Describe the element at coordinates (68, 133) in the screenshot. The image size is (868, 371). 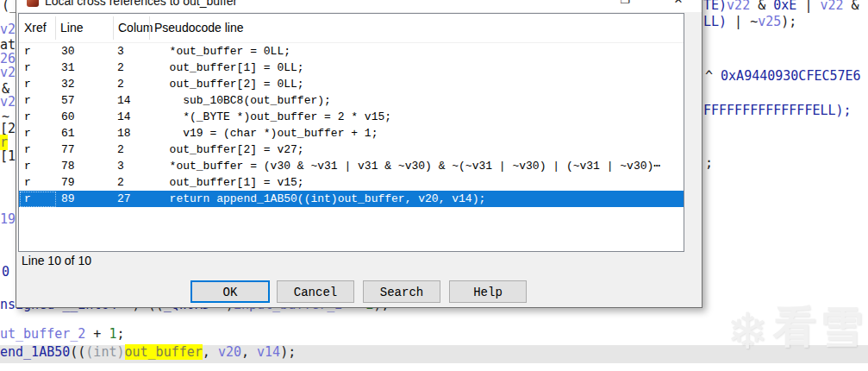
I see `cell-line: 61` at that location.